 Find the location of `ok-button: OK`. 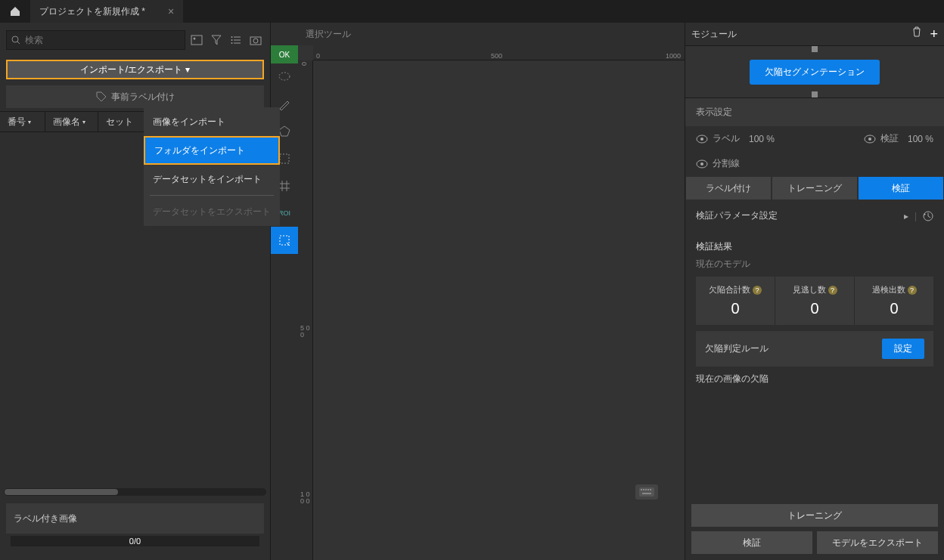

ok-button: OK is located at coordinates (284, 54).